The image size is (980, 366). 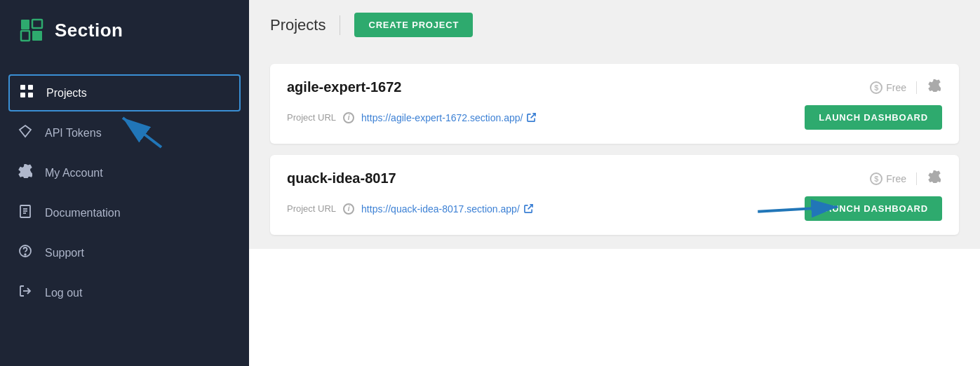 I want to click on sidebar-item-my-account: My Account, so click(x=125, y=172).